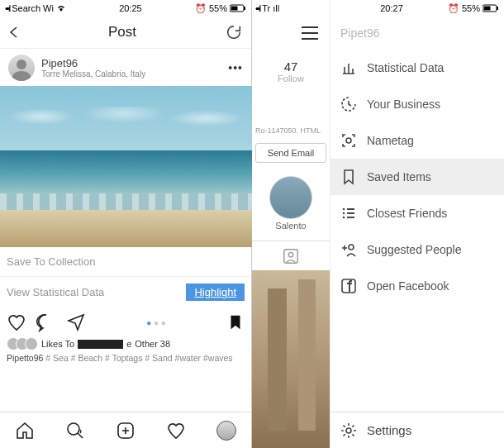 The image size is (504, 448). Describe the element at coordinates (126, 357) in the screenshot. I see `caption: Pipetto96 # Sea # Beach # Toptags # Sand…` at that location.